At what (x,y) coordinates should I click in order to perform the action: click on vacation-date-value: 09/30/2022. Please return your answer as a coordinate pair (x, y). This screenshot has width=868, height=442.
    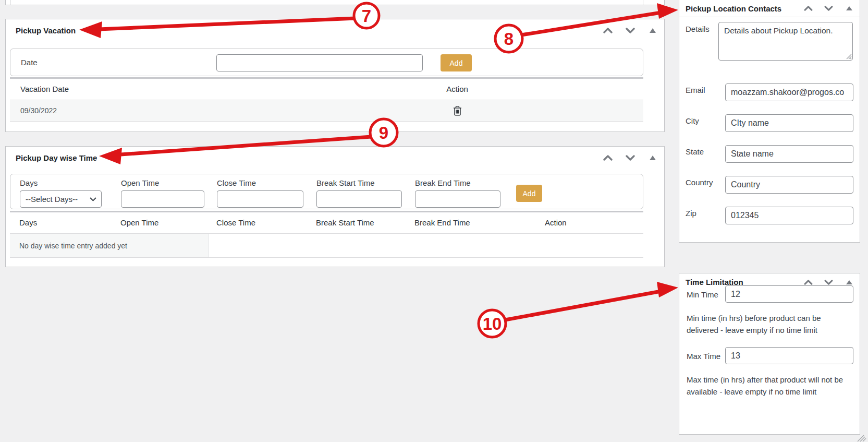
    Looking at the image, I should click on (39, 111).